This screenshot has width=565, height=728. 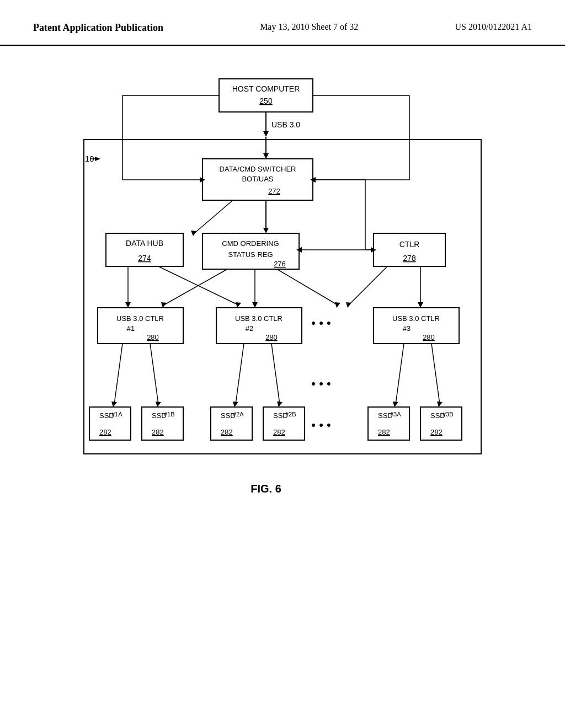 What do you see at coordinates (396, 414) in the screenshot?
I see `ssd3a-sub: #3A` at bounding box center [396, 414].